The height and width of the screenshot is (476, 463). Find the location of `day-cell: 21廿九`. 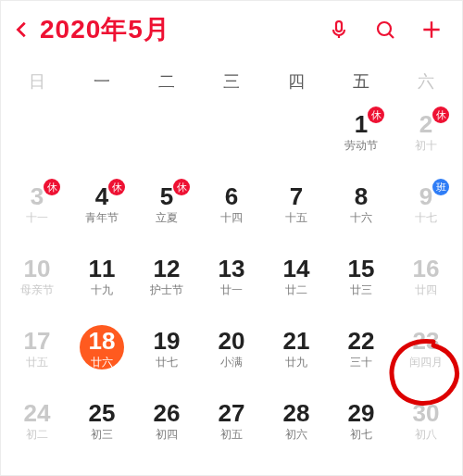

day-cell: 21廿九 is located at coordinates (296, 357).